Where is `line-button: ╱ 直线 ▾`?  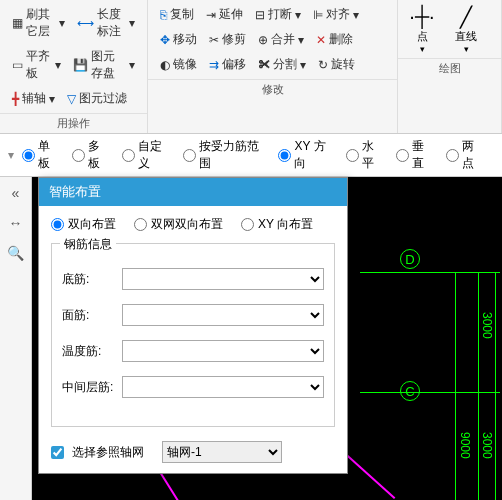
line-button: ╱ 直线 ▾ is located at coordinates (466, 29).